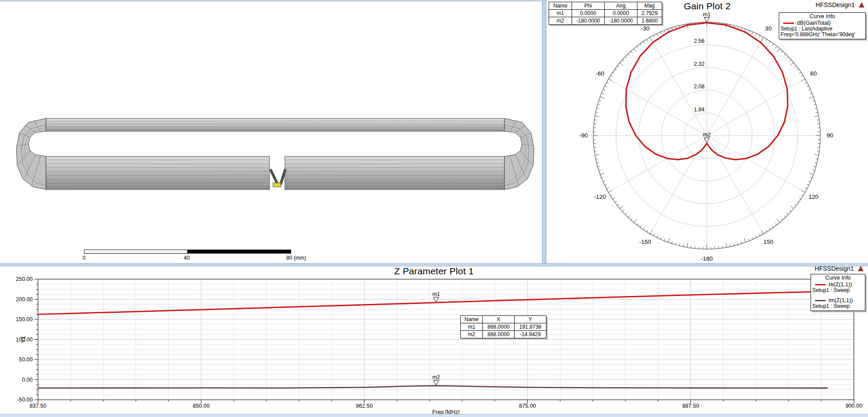 The image size is (868, 417). What do you see at coordinates (699, 75) in the screenshot?
I see `polar-ring-labels: 1.842.082.322.56` at bounding box center [699, 75].